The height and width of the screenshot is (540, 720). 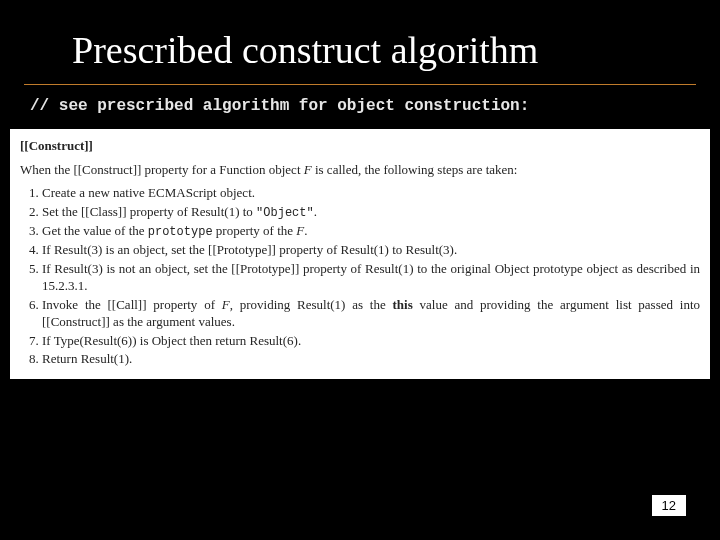 What do you see at coordinates (312, 304) in the screenshot?
I see `step-text: , providing Result(1) as the` at bounding box center [312, 304].